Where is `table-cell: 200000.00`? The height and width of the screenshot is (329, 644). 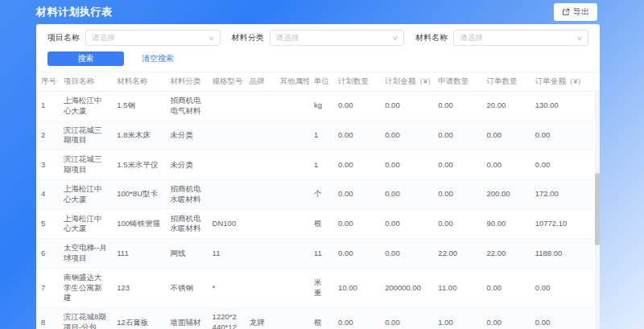 table-cell: 200000.00 is located at coordinates (407, 288).